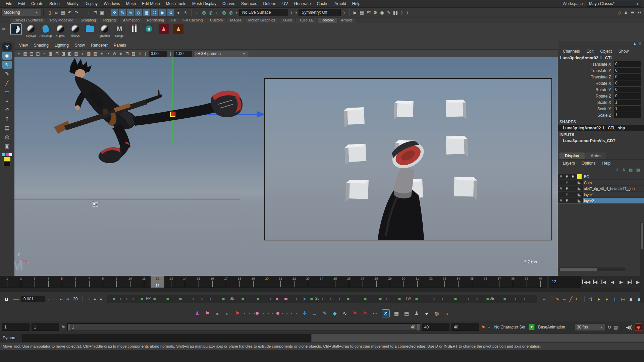 The height and width of the screenshot is (362, 644). I want to click on swatch-white, so click(11, 155).